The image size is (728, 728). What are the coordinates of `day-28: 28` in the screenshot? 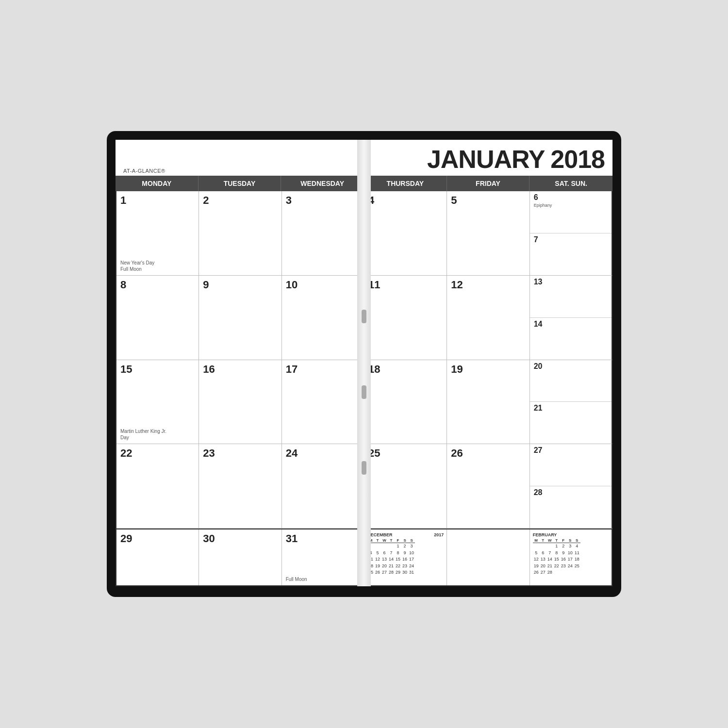 It's located at (571, 507).